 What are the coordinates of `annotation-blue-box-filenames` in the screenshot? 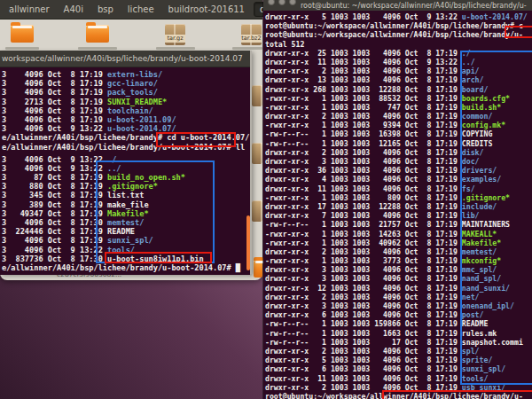 It's located at (497, 218).